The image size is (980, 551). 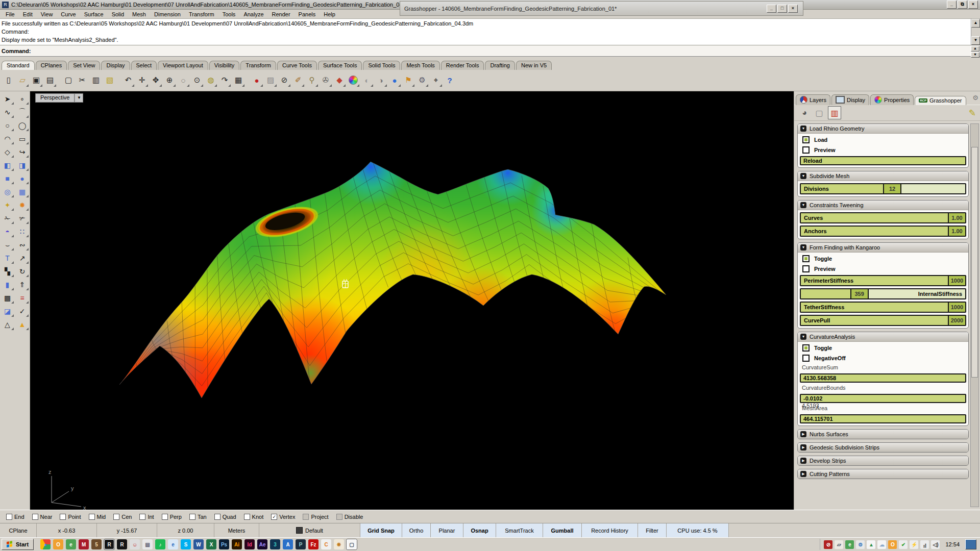 I want to click on status-planar: Planar, so click(x=447, y=531).